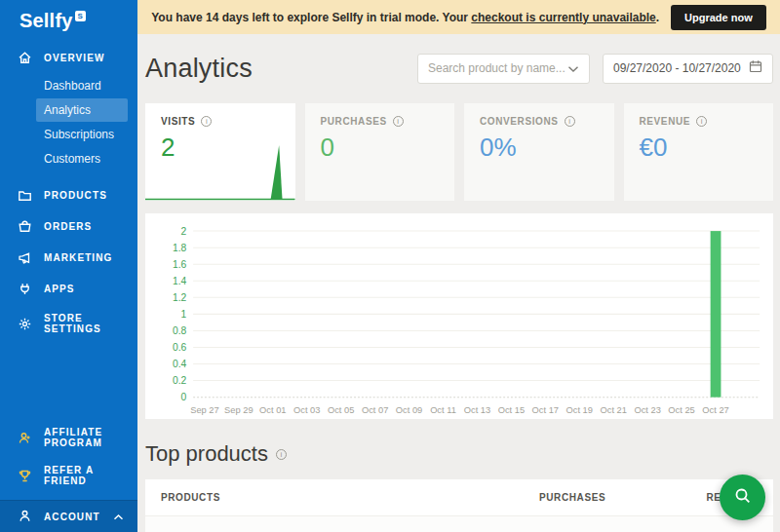 The width and height of the screenshot is (780, 532). I want to click on date-range-picker: 09/27/2020 - 10/27/2020, so click(688, 68).